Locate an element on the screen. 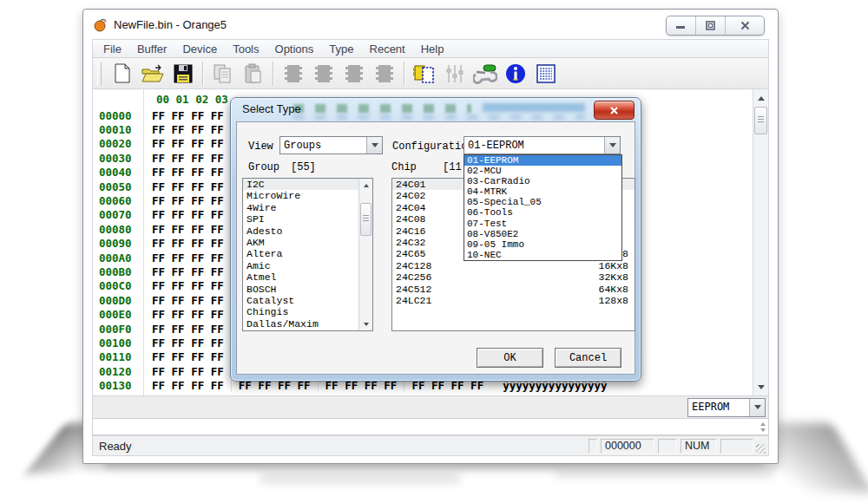  dropdown-item: 07-Test is located at coordinates (543, 224).